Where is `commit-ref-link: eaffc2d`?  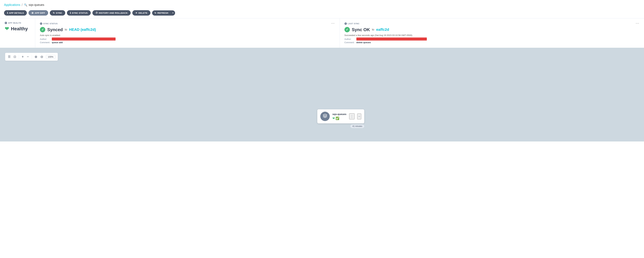
commit-ref-link: eaffc2d is located at coordinates (382, 29).